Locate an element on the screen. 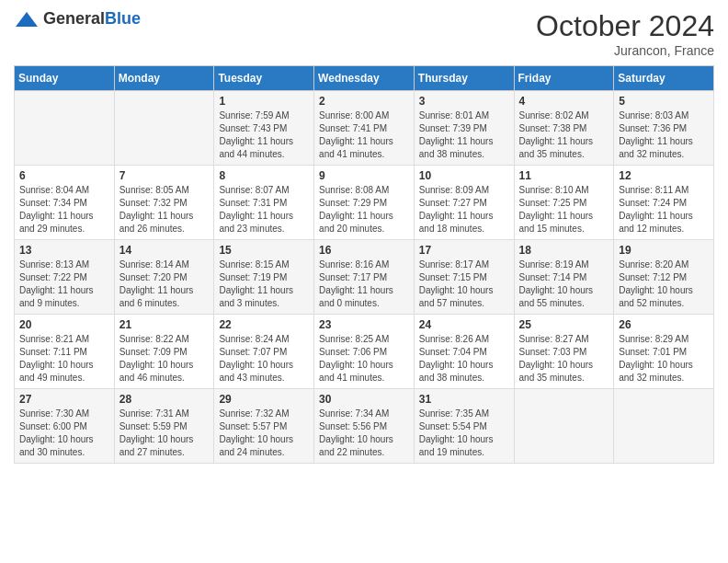 This screenshot has height=563, width=728. calendar-cell: 23Sunrise: 8:25 AM Sunset: 7:06 PM Dayli… is located at coordinates (364, 351).